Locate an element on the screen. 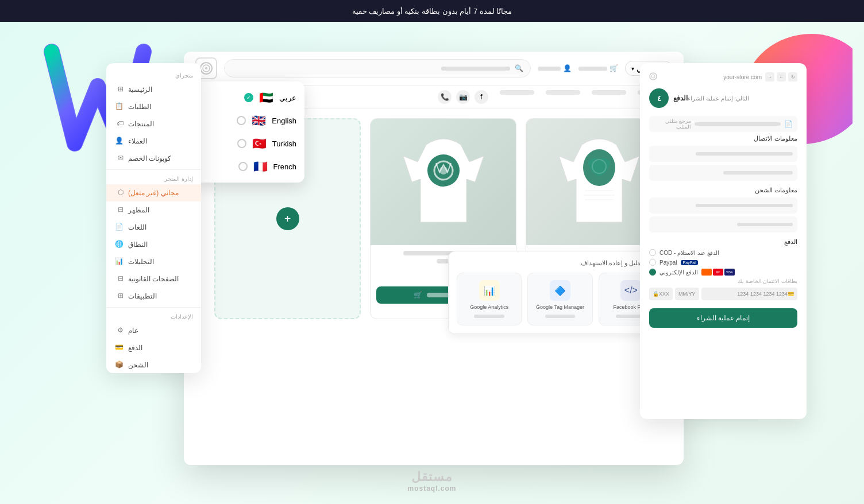 The image size is (864, 504). sidebar-item-analytics: التحليلات 📊 is located at coordinates (154, 262).